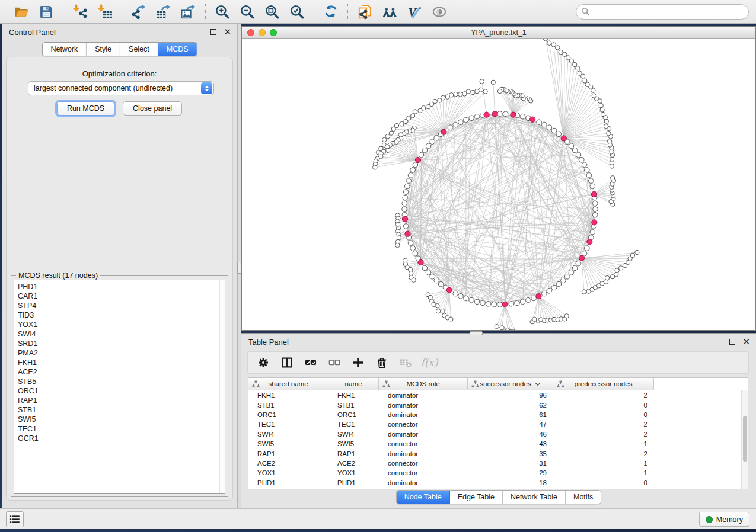 The image size is (756, 532). Describe the element at coordinates (272, 12) in the screenshot. I see `zoom-fit-icon` at that location.